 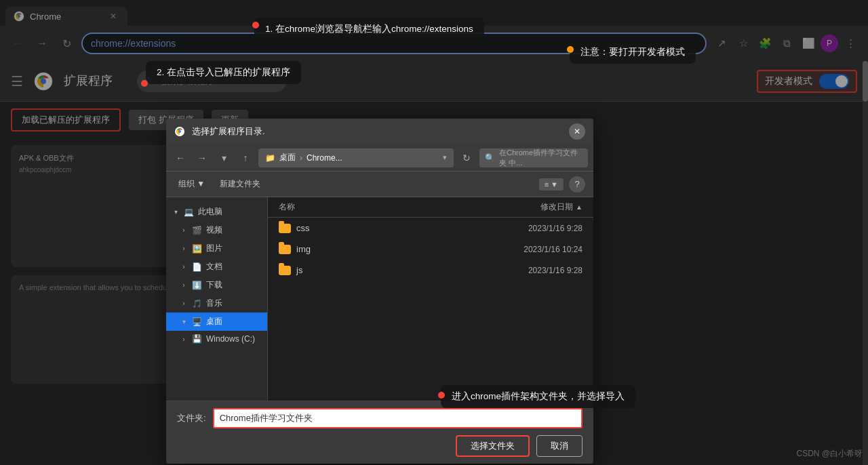 I want to click on dialog-back-button: ←, so click(x=180, y=158).